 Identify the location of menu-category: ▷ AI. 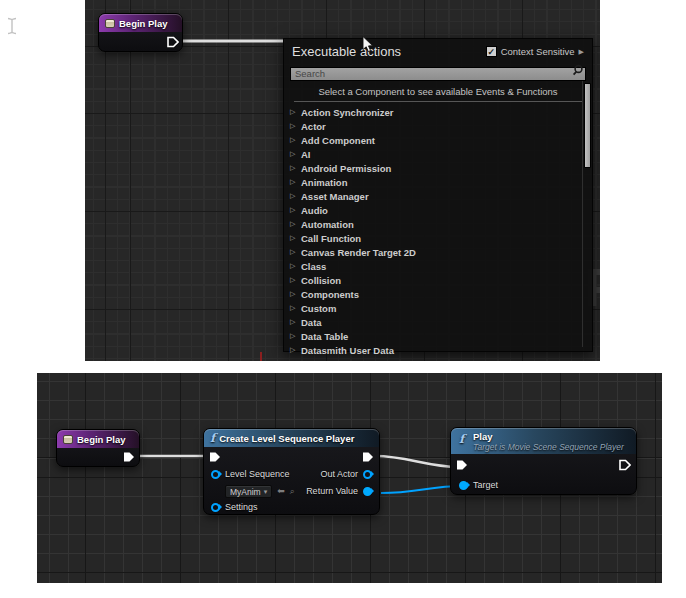
(441, 154).